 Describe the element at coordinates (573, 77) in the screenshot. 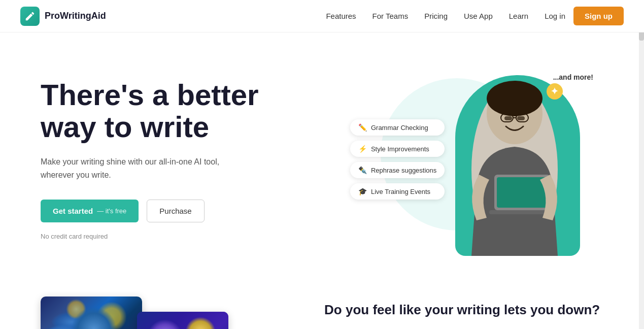

I see `and-more-label: ...and more!` at that location.